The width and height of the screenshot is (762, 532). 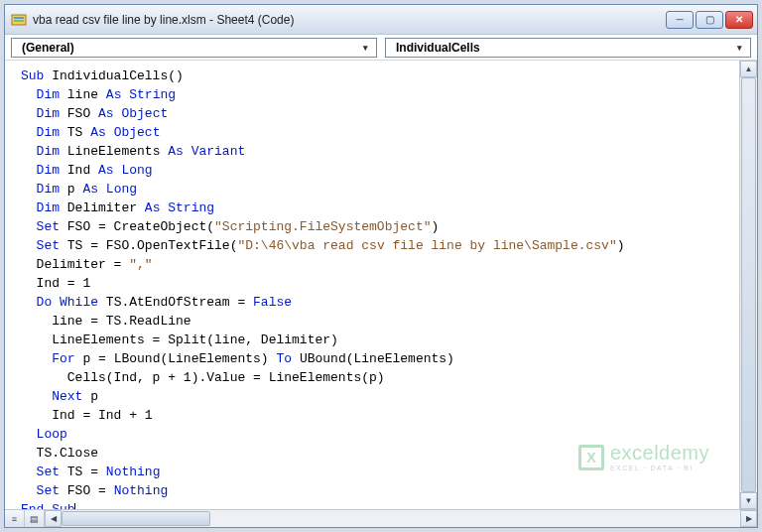 I want to click on object-proc-selector-row: (General) ▾ IndividualCells ▾, so click(x=381, y=48).